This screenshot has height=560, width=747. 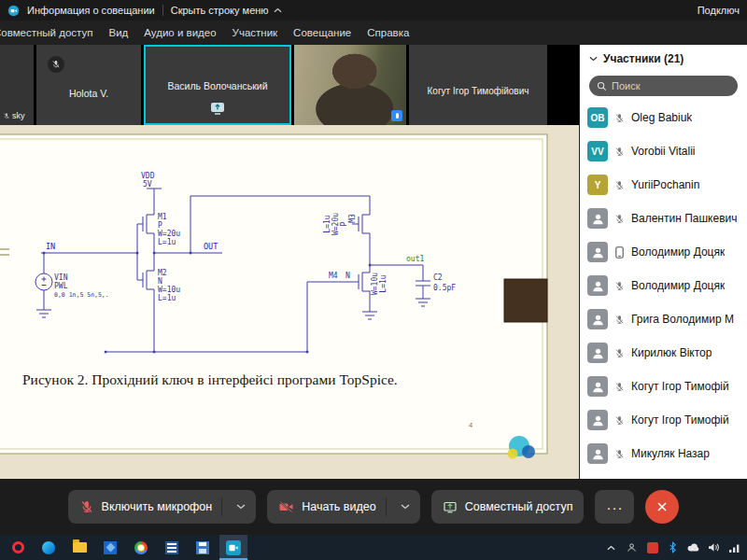 I want to click on svg-text: N, so click(x=161, y=282).